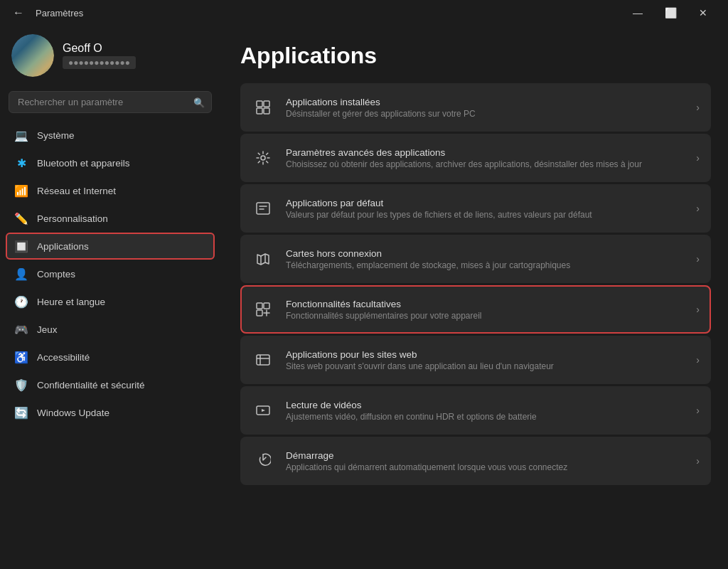  Describe the element at coordinates (100, 55) in the screenshot. I see `profile-info: Geoff O ●●●●●●●●●●●●` at that location.